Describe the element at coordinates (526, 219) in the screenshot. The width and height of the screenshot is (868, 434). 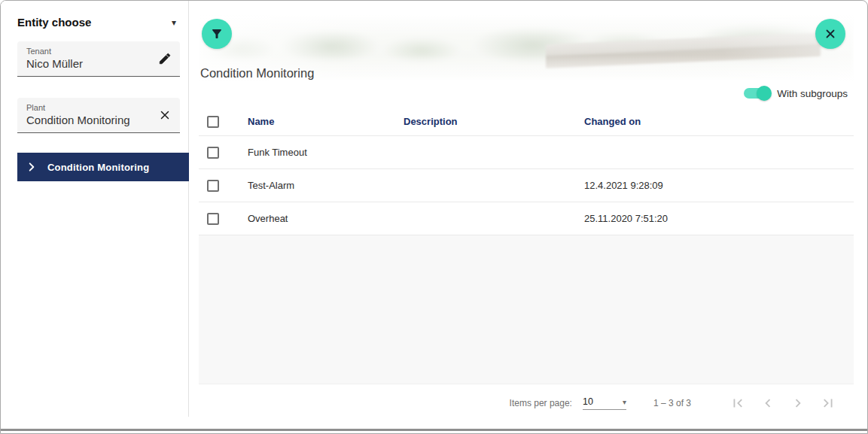
I see `table-row: Overheat 25.11.2020 7:51:20` at that location.